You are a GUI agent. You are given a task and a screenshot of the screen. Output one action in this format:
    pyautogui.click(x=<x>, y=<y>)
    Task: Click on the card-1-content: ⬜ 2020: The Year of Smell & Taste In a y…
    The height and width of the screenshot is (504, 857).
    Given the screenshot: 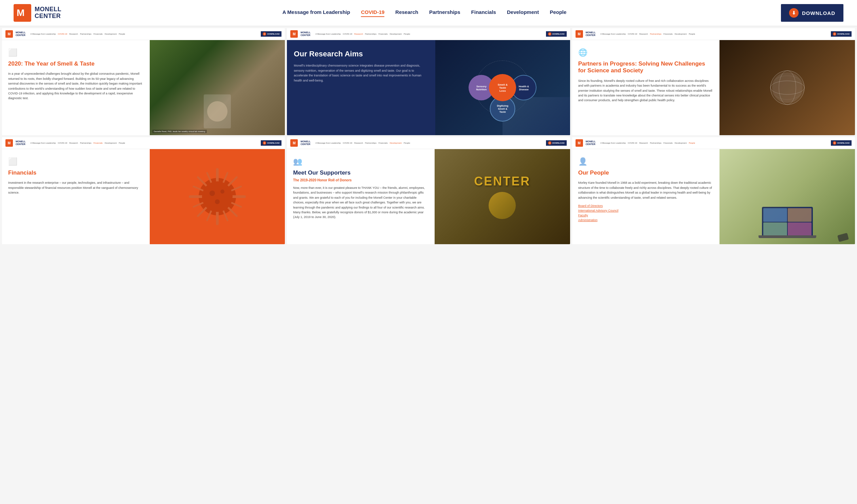 What is the action you would take?
    pyautogui.click(x=76, y=88)
    